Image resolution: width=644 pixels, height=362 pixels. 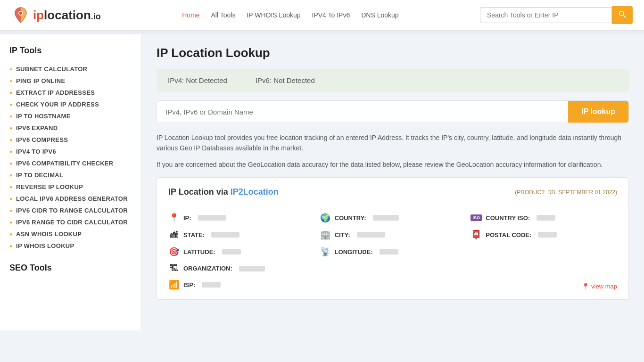 What do you see at coordinates (241, 252) in the screenshot?
I see `result-latitude: 🎯 LATITUDE:` at bounding box center [241, 252].